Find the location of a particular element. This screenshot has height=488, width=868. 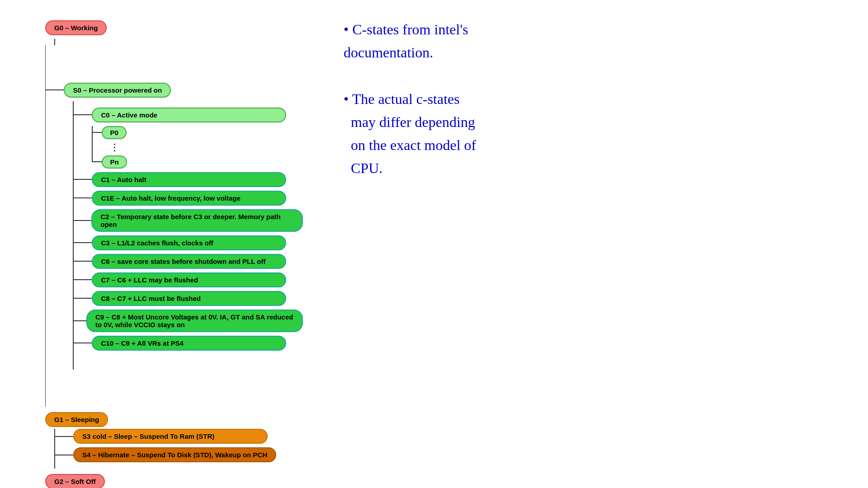

note-bullet2: • The actual c-states may differ dependi… is located at coordinates (410, 134).